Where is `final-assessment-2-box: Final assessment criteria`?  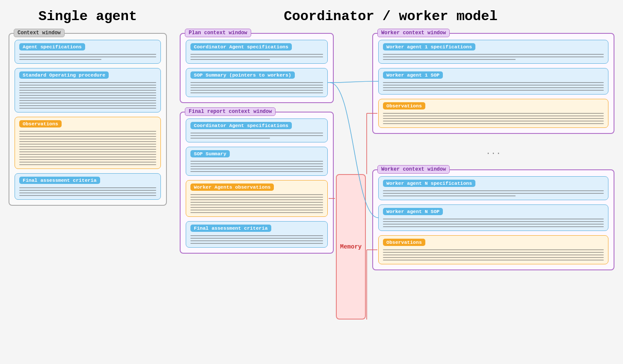
final-assessment-2-box: Final assessment criteria is located at coordinates (257, 234).